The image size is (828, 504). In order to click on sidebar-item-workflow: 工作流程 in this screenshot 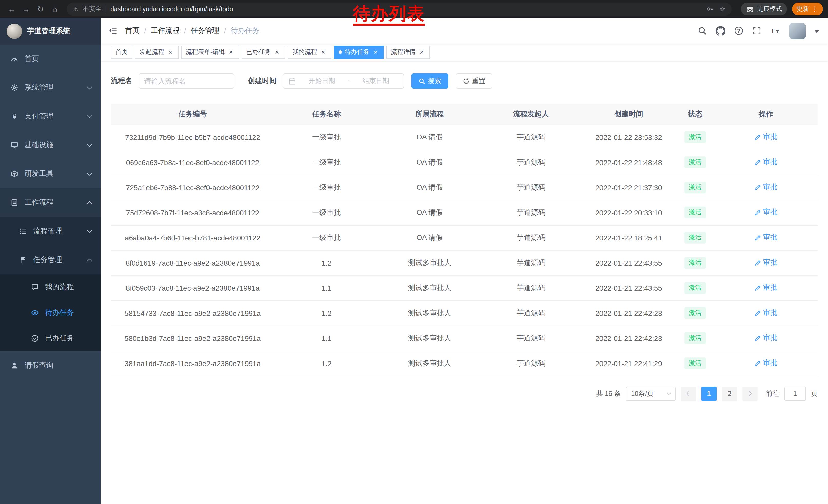, I will do `click(50, 202)`.